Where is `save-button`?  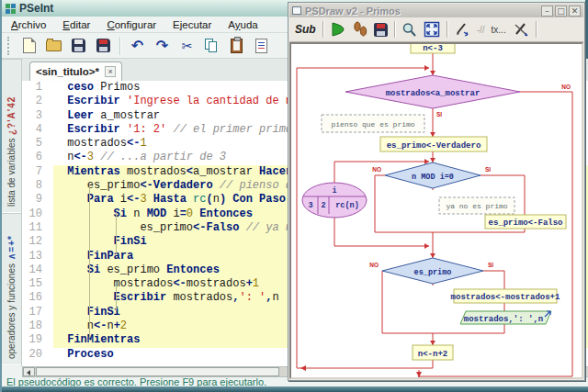
save-button is located at coordinates (79, 46).